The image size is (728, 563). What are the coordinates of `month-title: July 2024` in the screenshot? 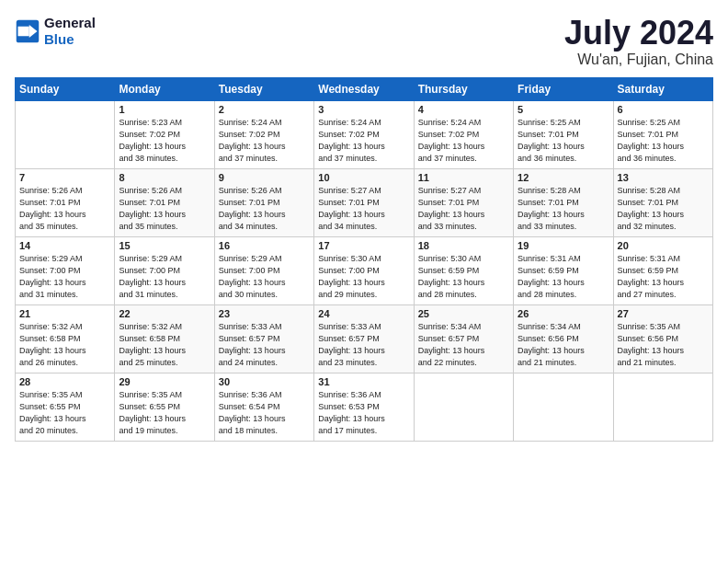 It's located at (639, 33).